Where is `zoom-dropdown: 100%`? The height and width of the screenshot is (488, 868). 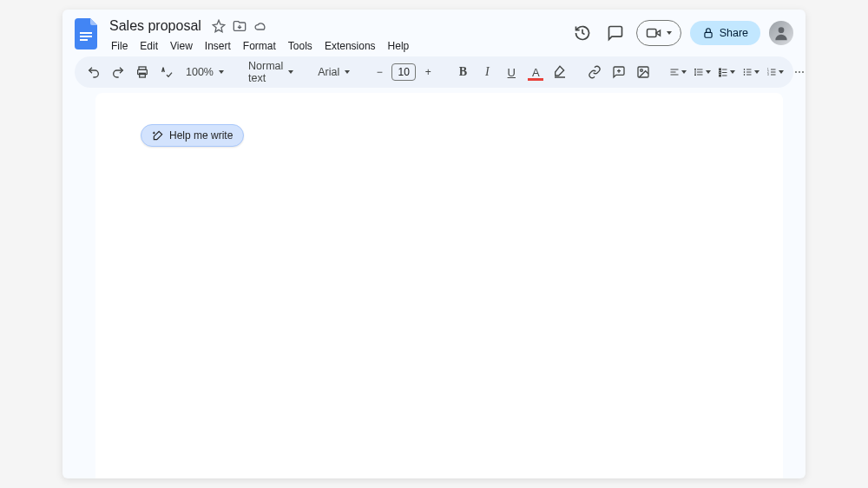 zoom-dropdown: 100% is located at coordinates (205, 72).